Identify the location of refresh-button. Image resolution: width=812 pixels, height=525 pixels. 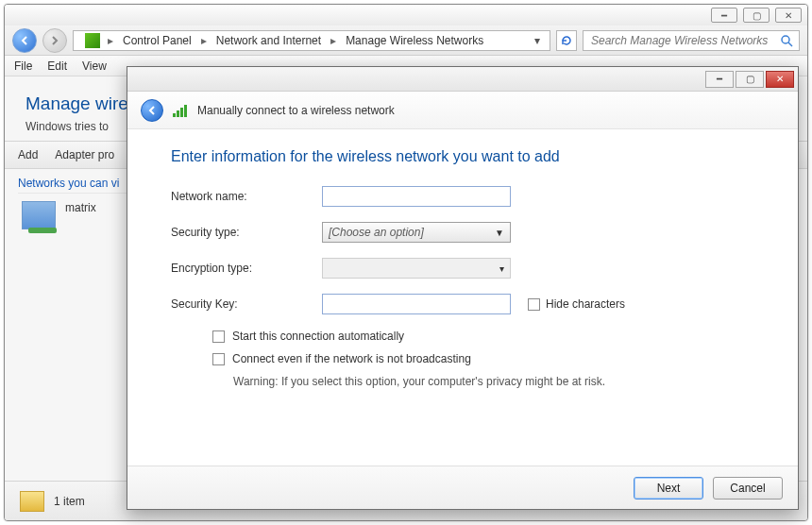
(567, 41).